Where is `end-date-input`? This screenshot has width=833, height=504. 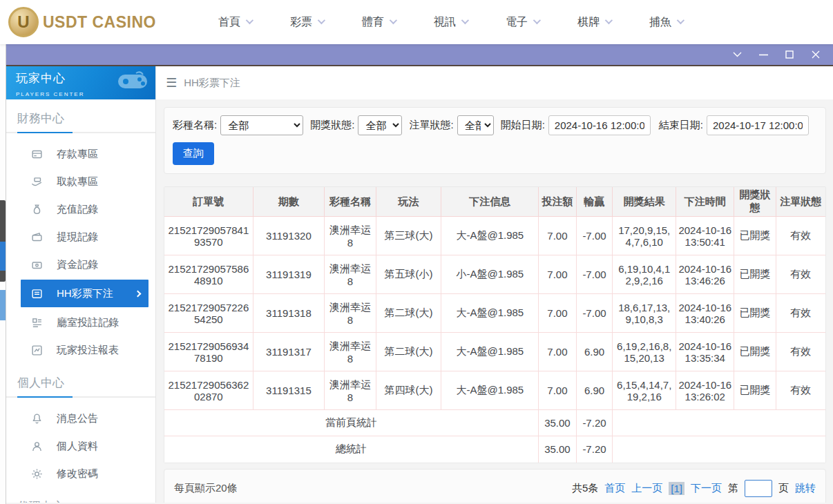 end-date-input is located at coordinates (758, 126).